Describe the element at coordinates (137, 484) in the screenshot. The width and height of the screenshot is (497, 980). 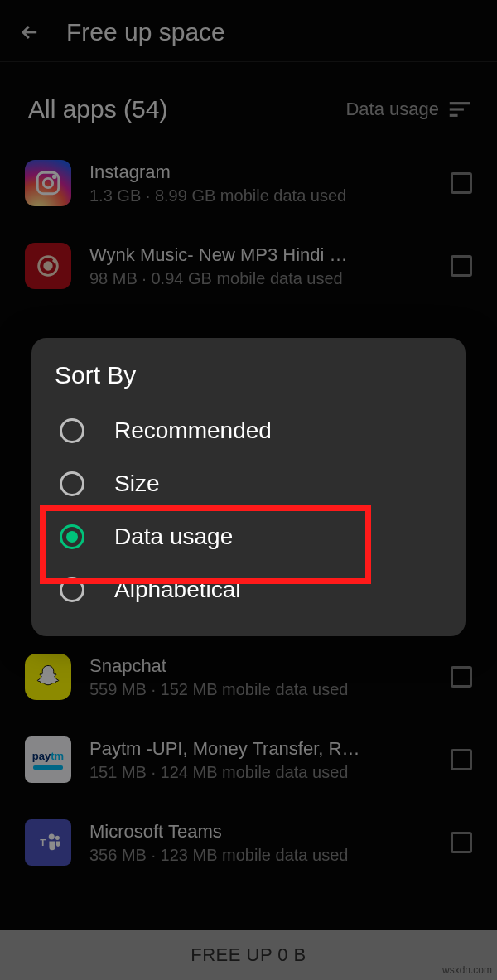
I see `option-label: Size` at that location.